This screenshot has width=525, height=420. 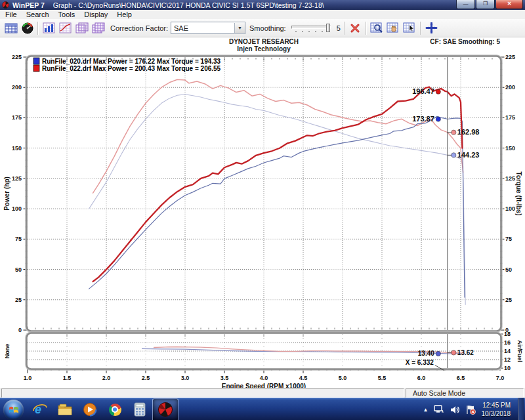 What do you see at coordinates (355, 28) in the screenshot?
I see `red-x-icon` at bounding box center [355, 28].